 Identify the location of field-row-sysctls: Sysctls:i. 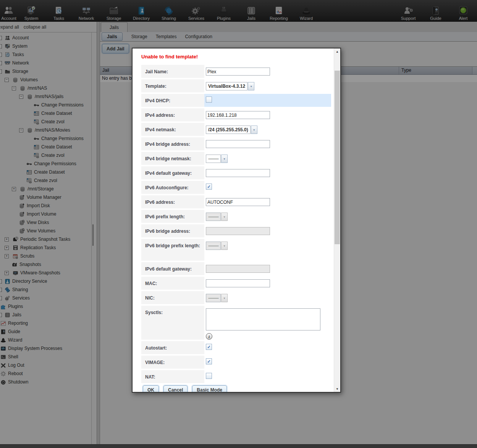
(236, 323).